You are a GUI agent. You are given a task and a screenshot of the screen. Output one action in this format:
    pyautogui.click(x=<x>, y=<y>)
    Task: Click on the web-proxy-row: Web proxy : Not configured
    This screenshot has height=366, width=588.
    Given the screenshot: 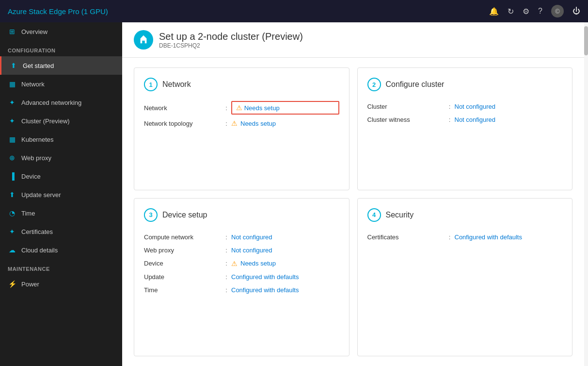 What is the action you would take?
    pyautogui.click(x=241, y=250)
    